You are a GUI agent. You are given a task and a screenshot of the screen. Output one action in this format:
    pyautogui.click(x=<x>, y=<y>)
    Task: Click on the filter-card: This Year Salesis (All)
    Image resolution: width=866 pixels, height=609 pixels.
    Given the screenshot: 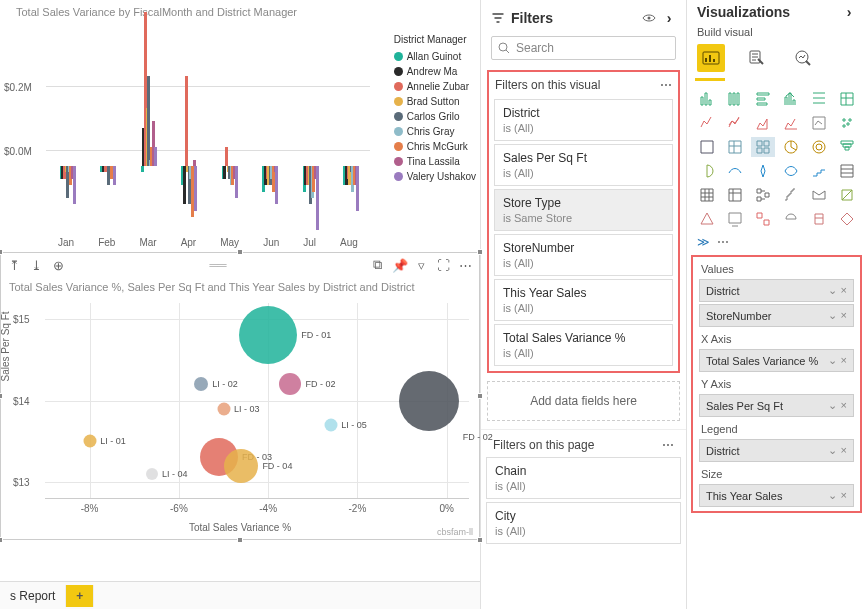 What is the action you would take?
    pyautogui.click(x=584, y=300)
    